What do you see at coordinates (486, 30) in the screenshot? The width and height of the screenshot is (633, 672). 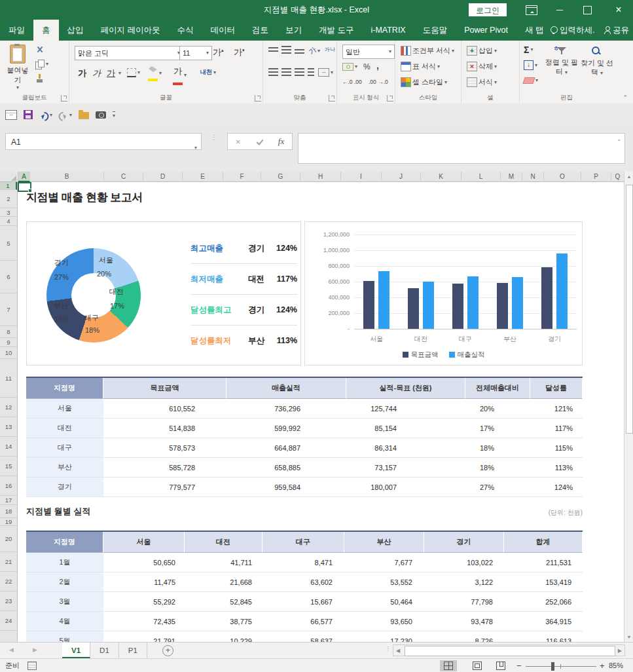 I see `tab-Power Pivot: Power Pivot` at bounding box center [486, 30].